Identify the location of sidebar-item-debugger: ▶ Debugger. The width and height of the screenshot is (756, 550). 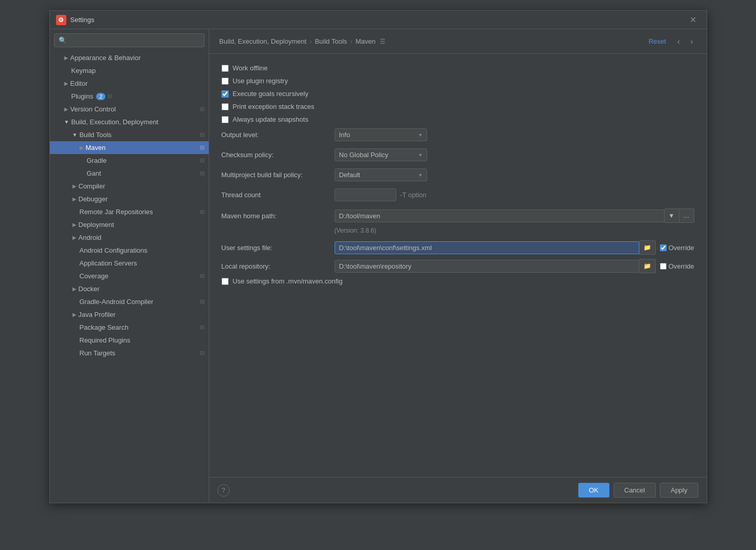
(130, 199).